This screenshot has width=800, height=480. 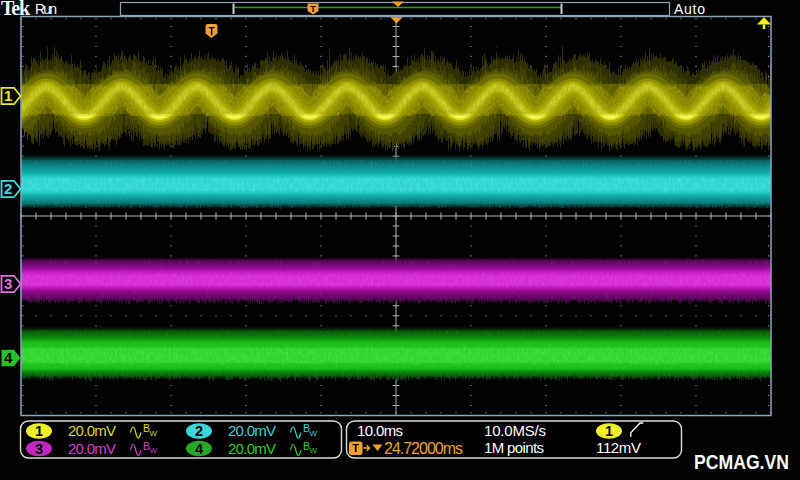 What do you see at coordinates (46, 9) in the screenshot?
I see `svg-text: Run` at bounding box center [46, 9].